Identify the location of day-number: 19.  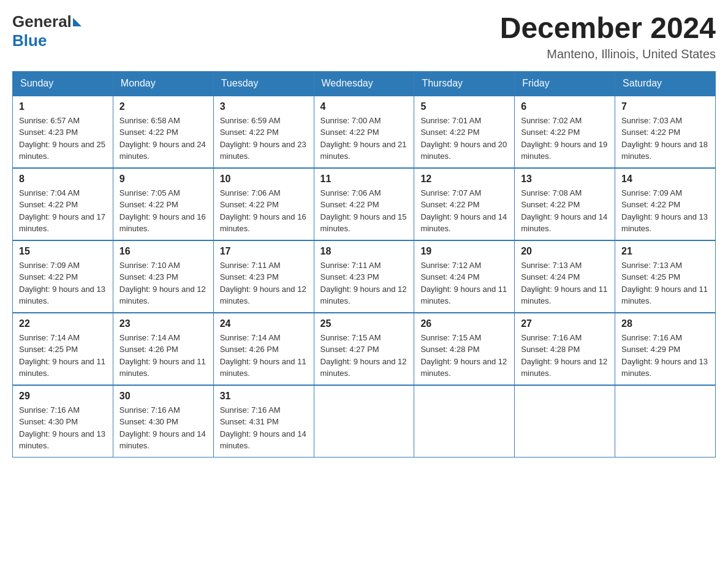
(464, 251).